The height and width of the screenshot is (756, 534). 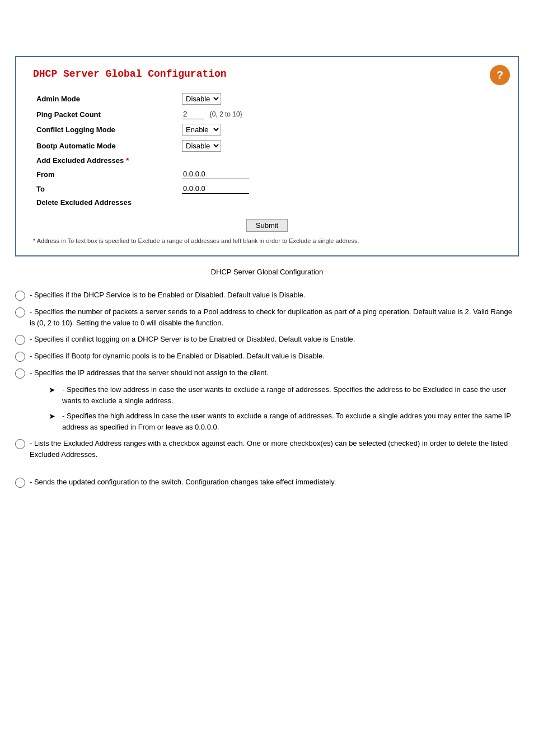 What do you see at coordinates (274, 339) in the screenshot?
I see `desc-text-3: - Specifies if conflict logging on a DHC…` at bounding box center [274, 339].